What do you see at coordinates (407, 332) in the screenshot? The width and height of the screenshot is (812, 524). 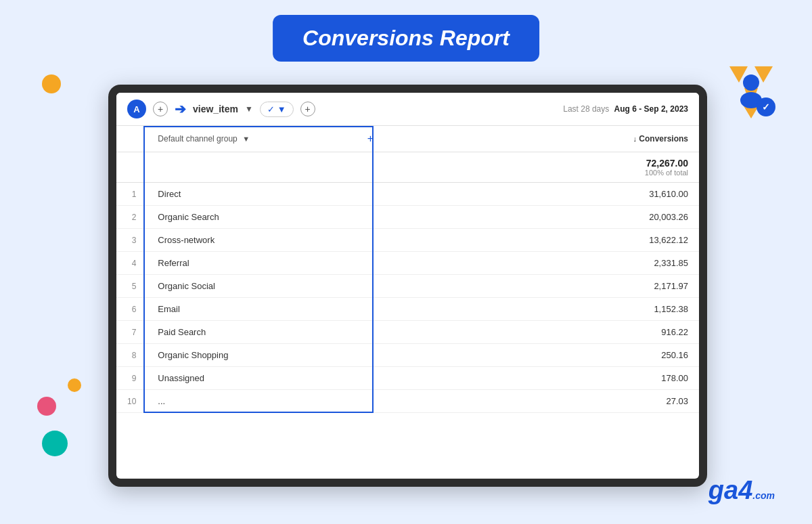 I see `table-row: 7 Paid Search 916.22` at bounding box center [407, 332].